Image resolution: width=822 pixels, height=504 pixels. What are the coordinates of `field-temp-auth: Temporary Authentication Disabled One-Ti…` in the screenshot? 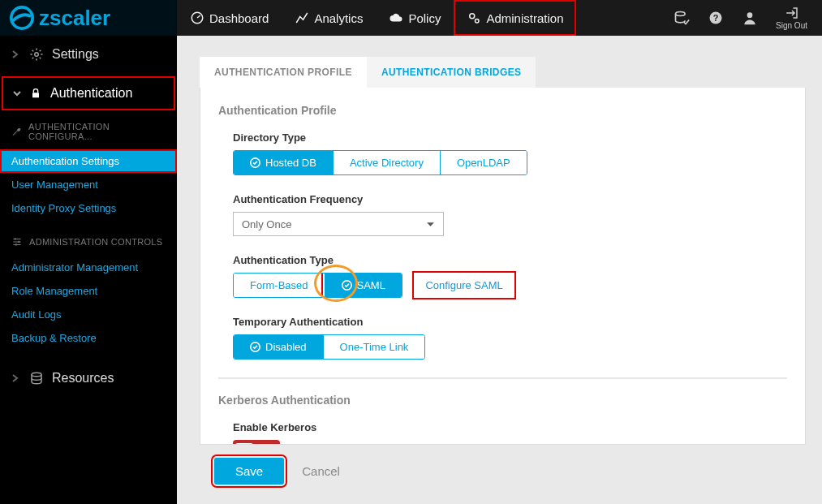 It's located at (510, 338).